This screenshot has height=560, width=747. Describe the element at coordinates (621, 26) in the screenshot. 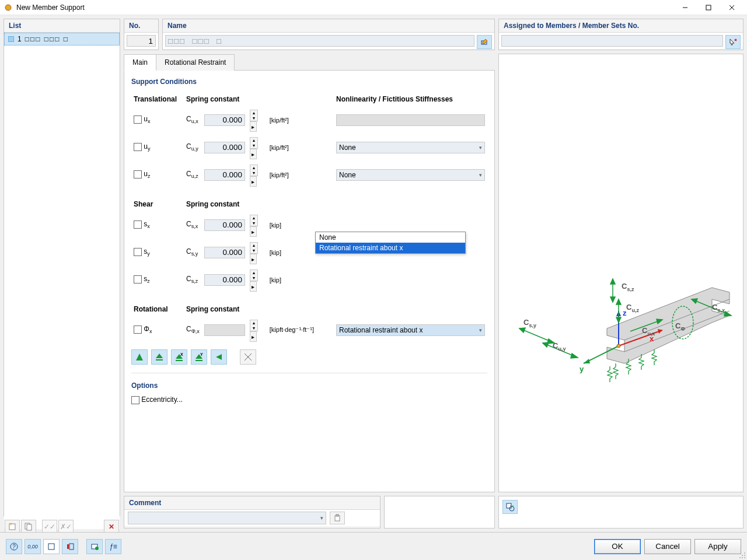

I see `assigned-head: Assigned to Members / Member Sets No.` at that location.